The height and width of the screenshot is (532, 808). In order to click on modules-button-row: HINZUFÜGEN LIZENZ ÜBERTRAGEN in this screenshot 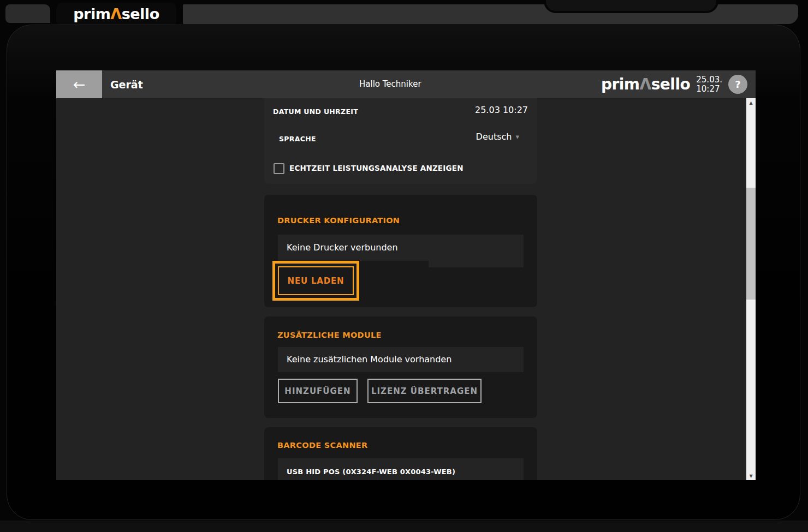, I will do `click(380, 391)`.